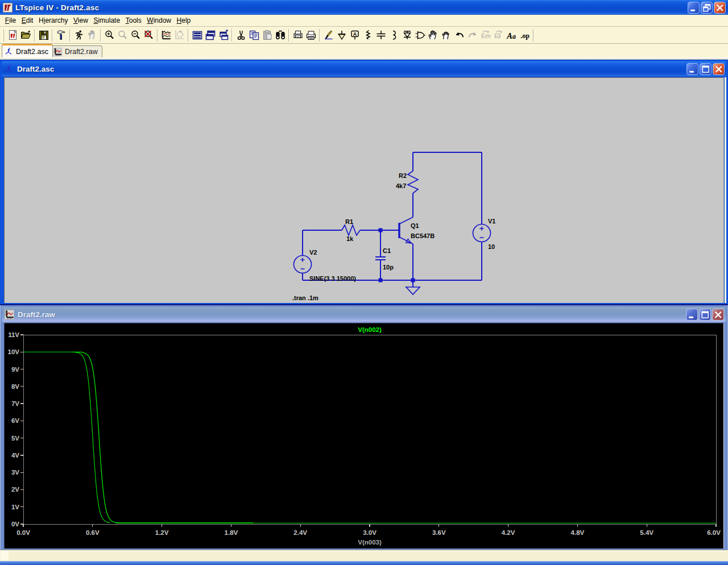 This screenshot has height=565, width=728. I want to click on zoom-out-icon, so click(135, 35).